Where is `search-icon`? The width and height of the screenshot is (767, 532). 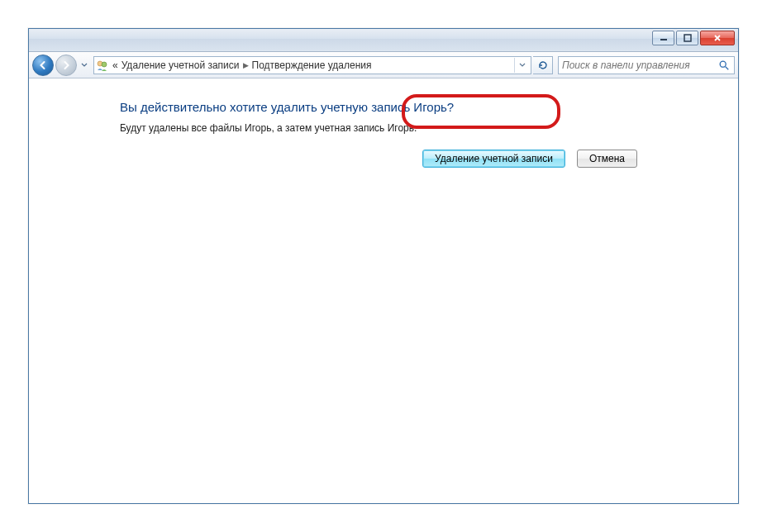
search-icon is located at coordinates (724, 65).